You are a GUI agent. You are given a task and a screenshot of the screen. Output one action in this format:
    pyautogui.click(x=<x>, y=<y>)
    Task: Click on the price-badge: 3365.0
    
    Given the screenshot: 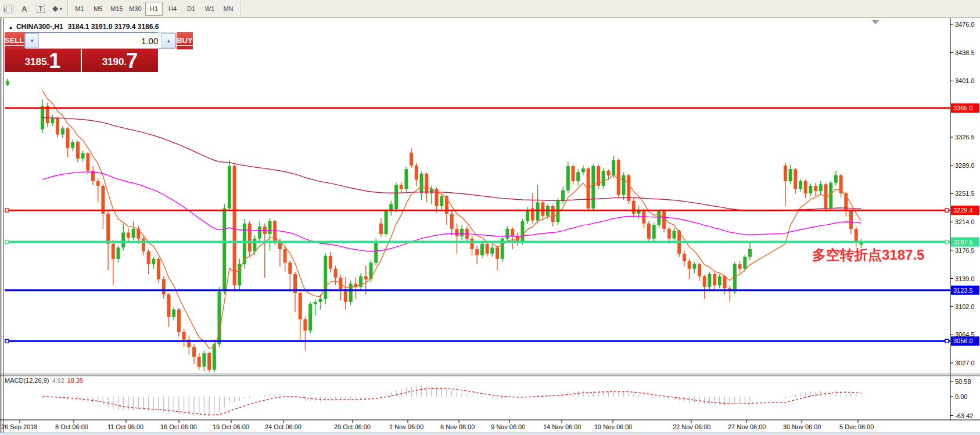 What is the action you would take?
    pyautogui.click(x=963, y=108)
    